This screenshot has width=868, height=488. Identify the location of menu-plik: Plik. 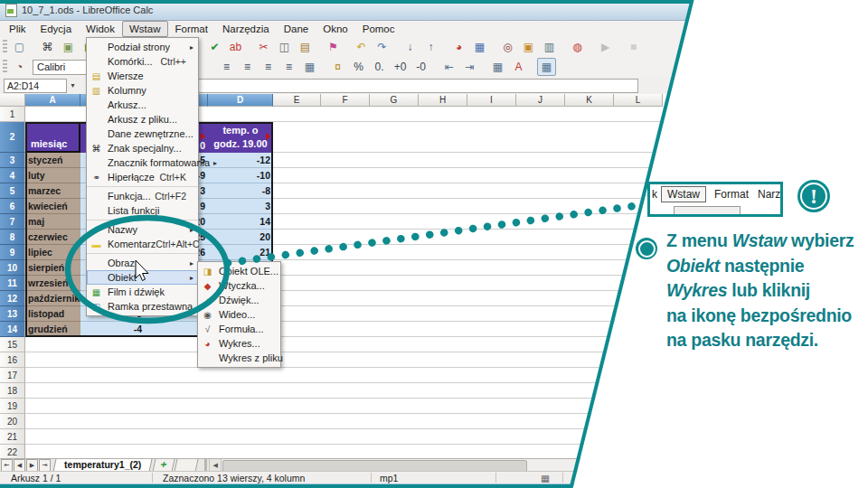
(18, 29).